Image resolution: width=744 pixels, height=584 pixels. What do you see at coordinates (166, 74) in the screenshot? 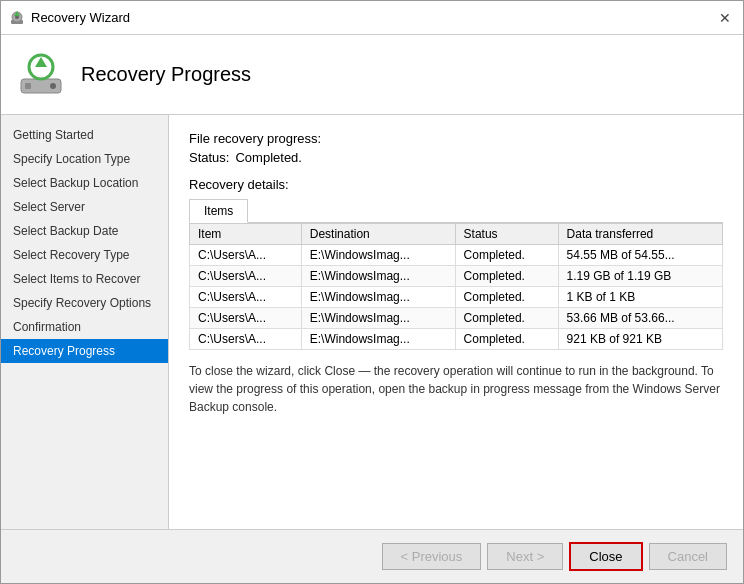
I see `header-title: Recovery Progress` at bounding box center [166, 74].